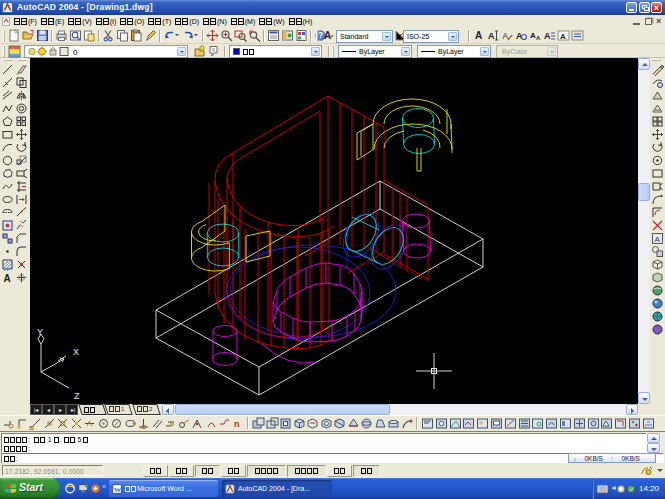 The image size is (665, 499). Describe the element at coordinates (77, 396) in the screenshot. I see `svg-text: Z` at that location.